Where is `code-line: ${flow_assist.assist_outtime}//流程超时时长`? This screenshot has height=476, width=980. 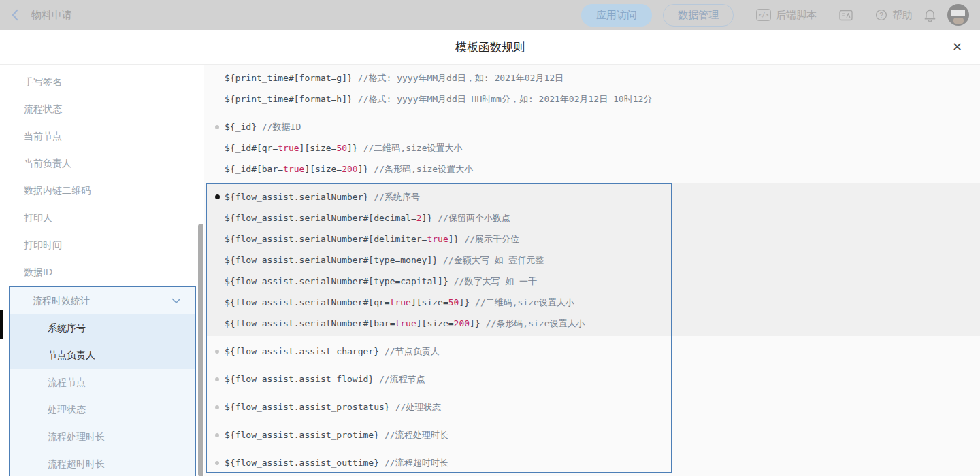
code-line: ${flow_assist.assist_outtime}//流程超时时长 is located at coordinates (598, 462).